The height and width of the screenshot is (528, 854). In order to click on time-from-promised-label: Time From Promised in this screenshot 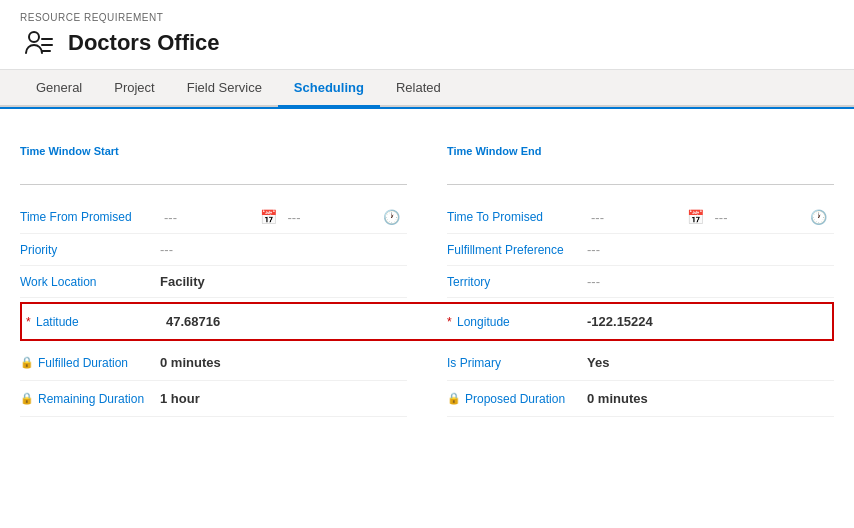, I will do `click(90, 217)`.